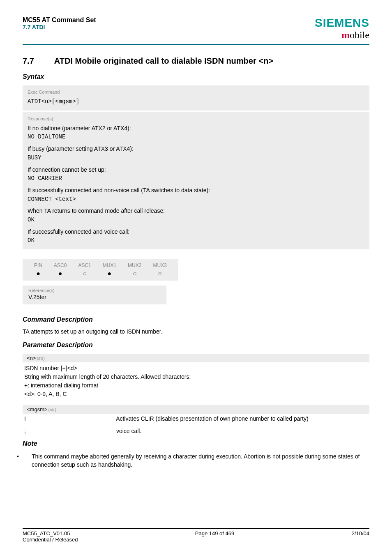  What do you see at coordinates (50, 537) in the screenshot?
I see `footer-left: MC55_ATC_V01.05 Confidential / Released` at bounding box center [50, 537].